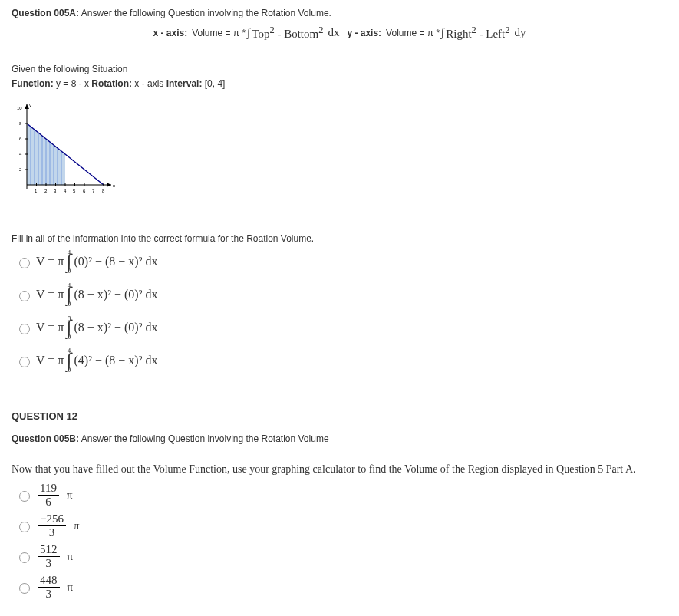  What do you see at coordinates (261, 34) in the screenshot?
I see `top-term: Top` at bounding box center [261, 34].